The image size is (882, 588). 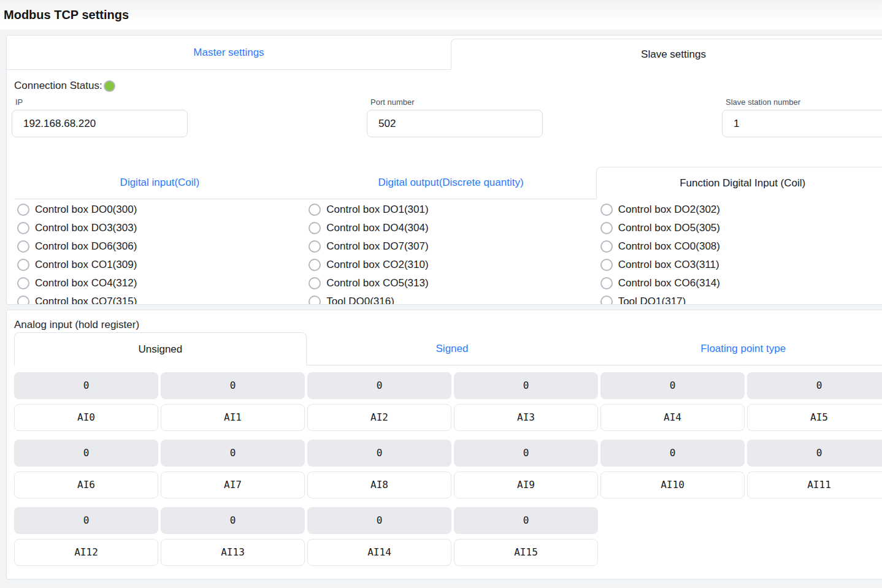 What do you see at coordinates (233, 485) in the screenshot?
I see `analog-label-cell: AI7` at bounding box center [233, 485].